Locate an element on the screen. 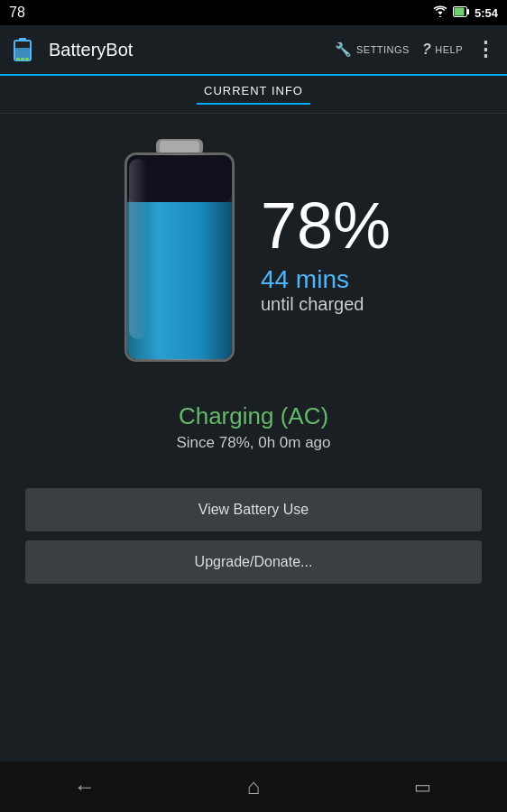 The height and width of the screenshot is (812, 507). back-button: ← is located at coordinates (85, 787).